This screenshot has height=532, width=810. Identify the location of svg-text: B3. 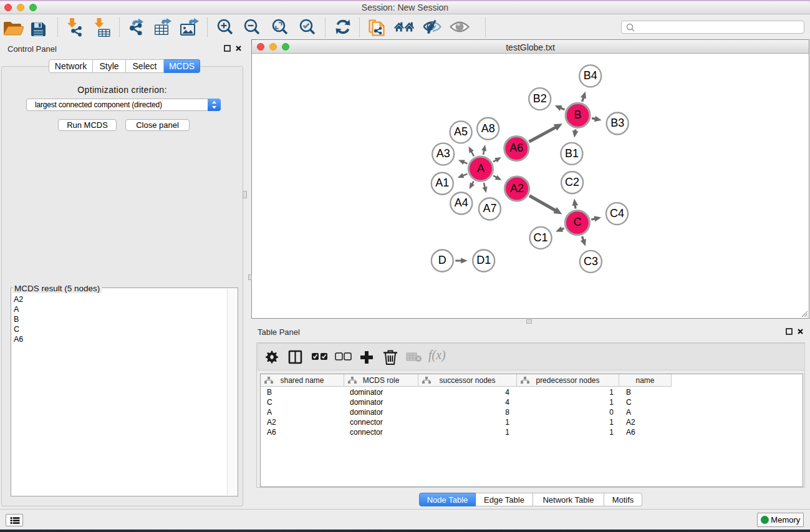
(617, 123).